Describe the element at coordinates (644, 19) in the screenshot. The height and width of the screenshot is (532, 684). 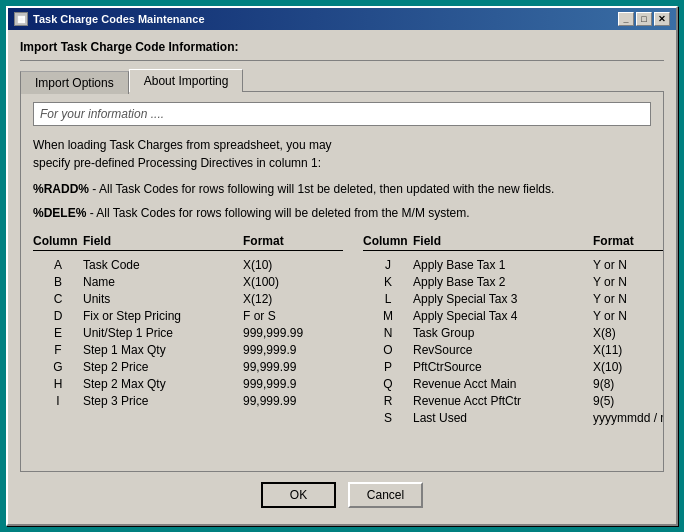
I see `title-buttons: _ □ ✕` at that location.